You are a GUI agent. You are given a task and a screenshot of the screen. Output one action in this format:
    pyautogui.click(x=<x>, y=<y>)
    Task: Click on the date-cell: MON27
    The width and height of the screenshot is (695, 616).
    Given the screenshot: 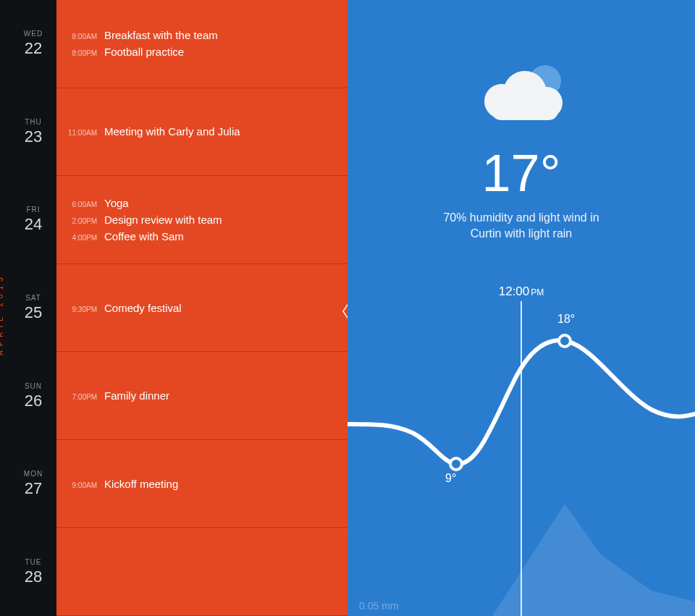 What is the action you would take?
    pyautogui.click(x=33, y=484)
    